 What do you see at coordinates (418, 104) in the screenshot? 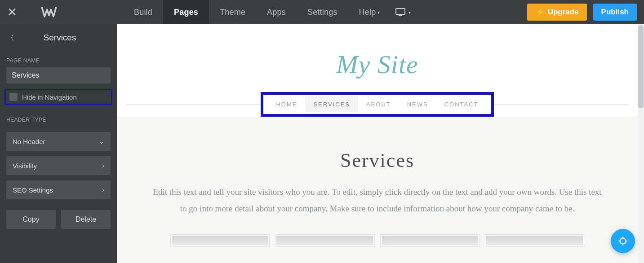
I see `nav-news: NEWS` at bounding box center [418, 104].